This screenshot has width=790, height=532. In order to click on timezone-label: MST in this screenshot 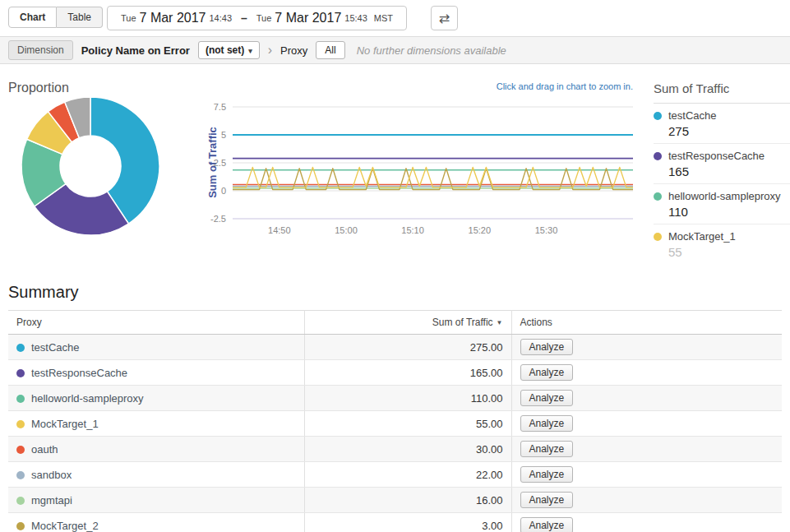, I will do `click(383, 18)`.